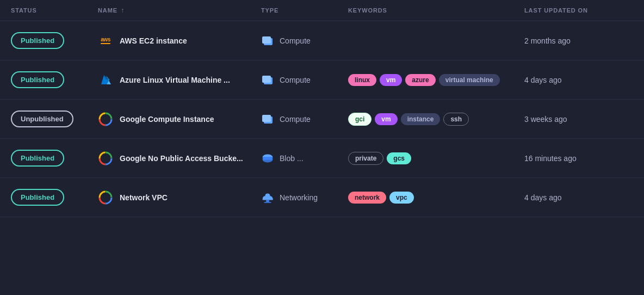 The width and height of the screenshot is (644, 295). I want to click on keyword-tag: azure, so click(420, 80).